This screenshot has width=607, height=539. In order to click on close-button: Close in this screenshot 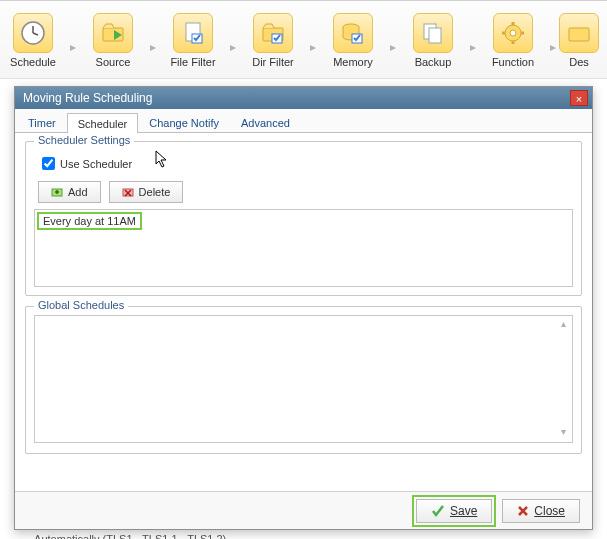, I will do `click(541, 511)`.